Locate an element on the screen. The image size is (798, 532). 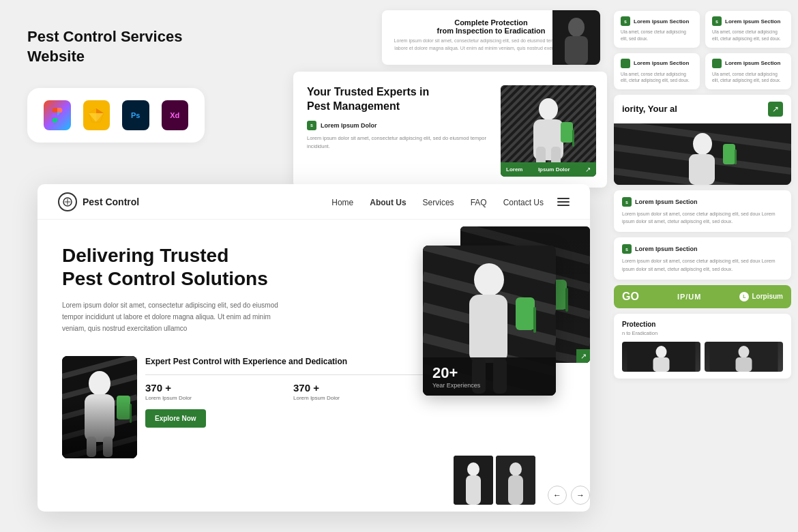
priority-arrow: ↗ is located at coordinates (775, 109).